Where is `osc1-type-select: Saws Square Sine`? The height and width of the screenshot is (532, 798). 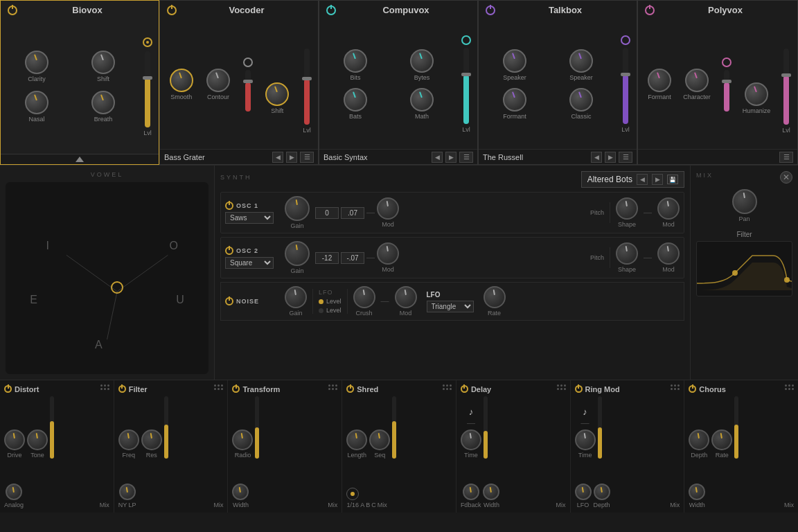 osc1-type-select: Saws Square Sine is located at coordinates (249, 218).